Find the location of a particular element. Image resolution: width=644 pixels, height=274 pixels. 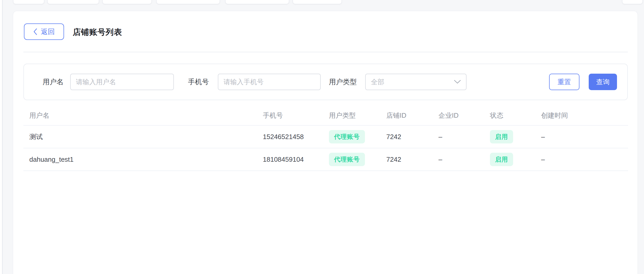

usertype-select-value: 全部 is located at coordinates (378, 82).